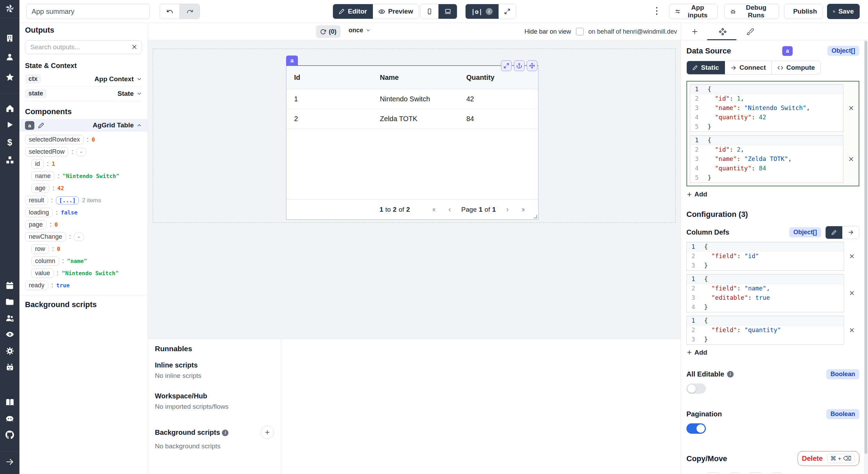  What do you see at coordinates (415, 119) in the screenshot?
I see `table-cell: Zelda TOTK` at bounding box center [415, 119].